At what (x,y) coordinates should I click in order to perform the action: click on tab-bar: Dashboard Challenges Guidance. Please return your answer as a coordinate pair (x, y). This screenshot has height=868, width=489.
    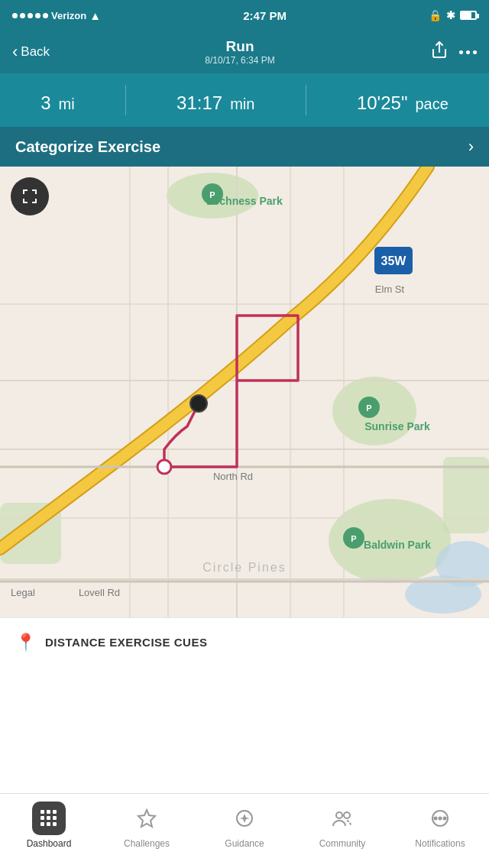
    Looking at the image, I should click on (244, 831).